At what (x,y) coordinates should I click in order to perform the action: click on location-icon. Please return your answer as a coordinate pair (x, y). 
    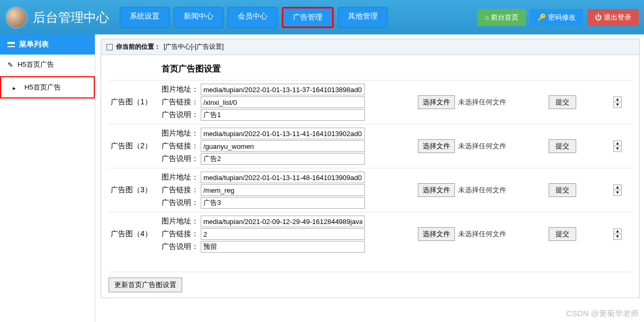
    Looking at the image, I should click on (110, 47).